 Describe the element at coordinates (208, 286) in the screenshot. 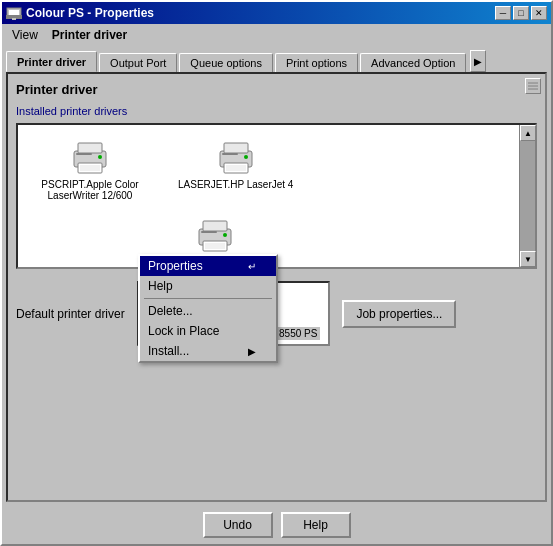

I see `ctx-help: Help` at that location.